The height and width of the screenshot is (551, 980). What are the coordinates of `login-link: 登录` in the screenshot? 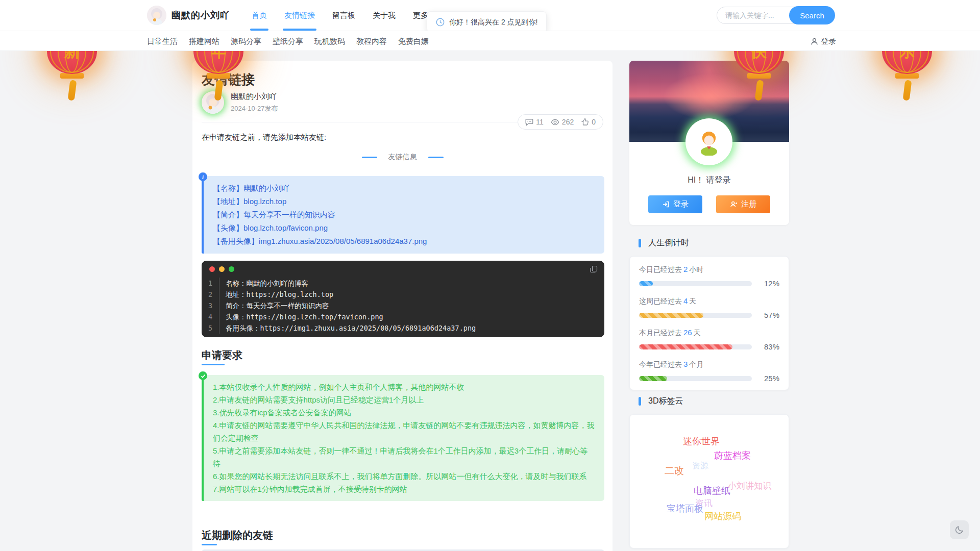 It's located at (823, 41).